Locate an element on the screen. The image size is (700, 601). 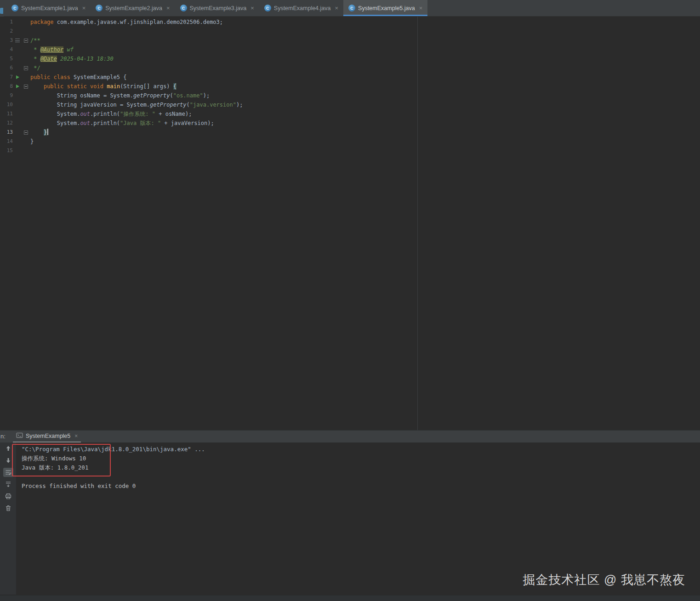
code-line: 5 * @Date 2025-04-13 18:30 is located at coordinates (352, 59).